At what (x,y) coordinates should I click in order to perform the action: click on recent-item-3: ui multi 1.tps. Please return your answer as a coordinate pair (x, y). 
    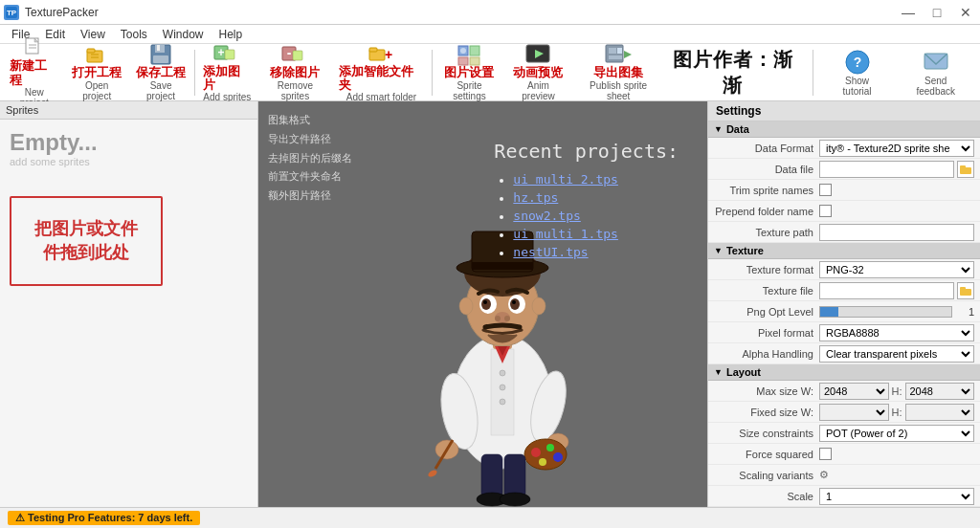
    Looking at the image, I should click on (566, 233).